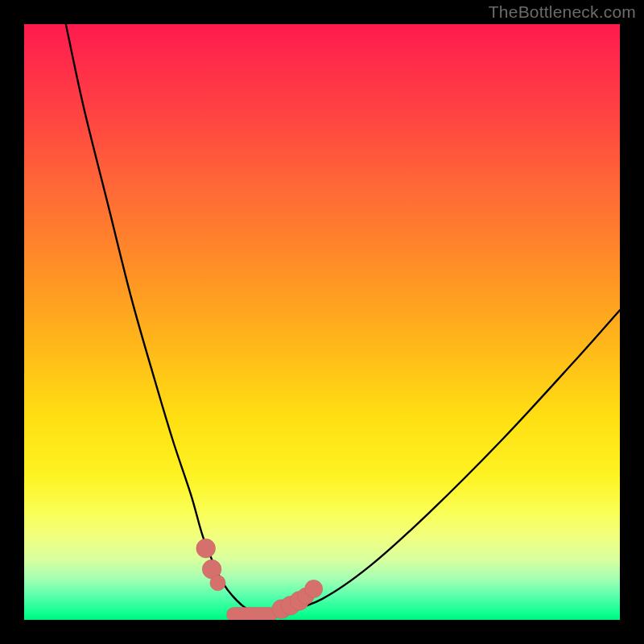 The height and width of the screenshot is (644, 644). I want to click on trough-bar, so click(253, 613).